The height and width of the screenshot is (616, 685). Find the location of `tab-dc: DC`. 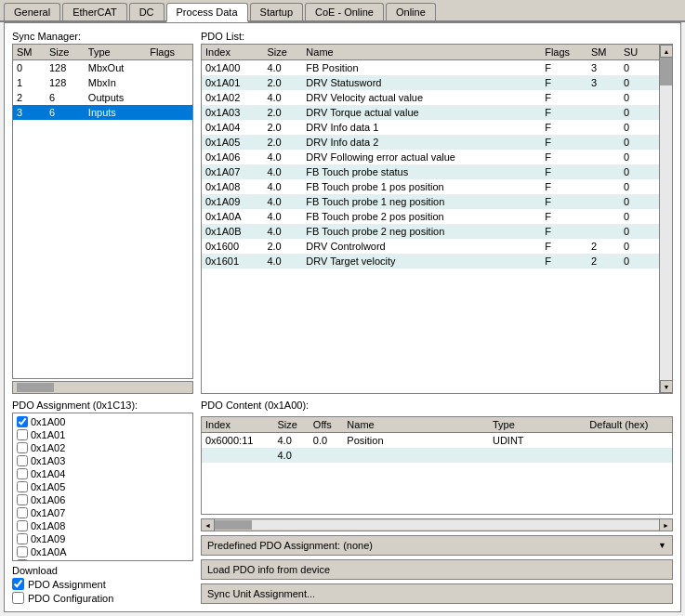

tab-dc: DC is located at coordinates (147, 11).